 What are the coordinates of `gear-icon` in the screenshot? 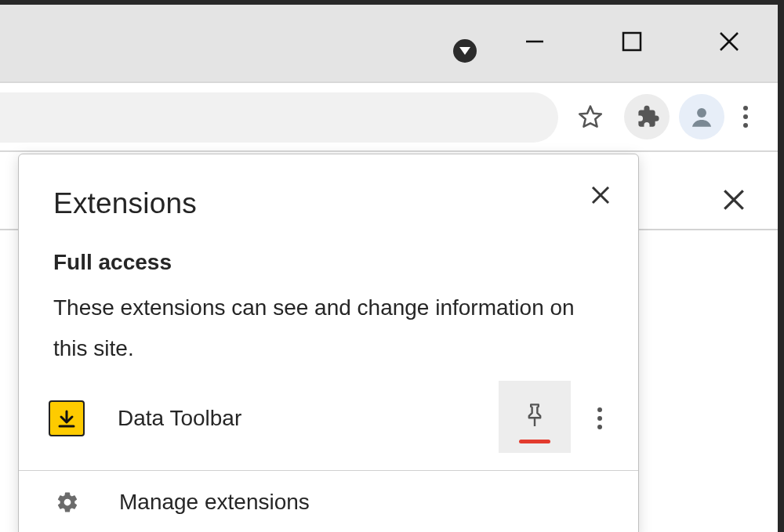 It's located at (67, 502).